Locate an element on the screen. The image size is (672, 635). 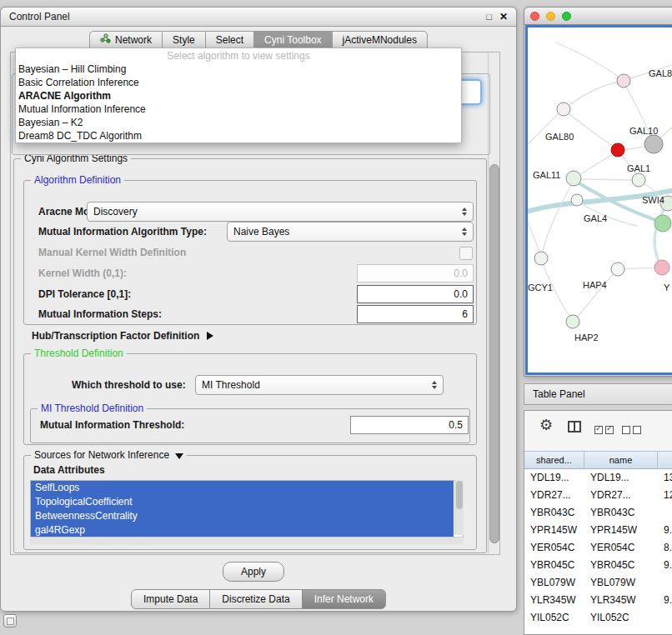
mi-steps-input: 6 is located at coordinates (415, 314).